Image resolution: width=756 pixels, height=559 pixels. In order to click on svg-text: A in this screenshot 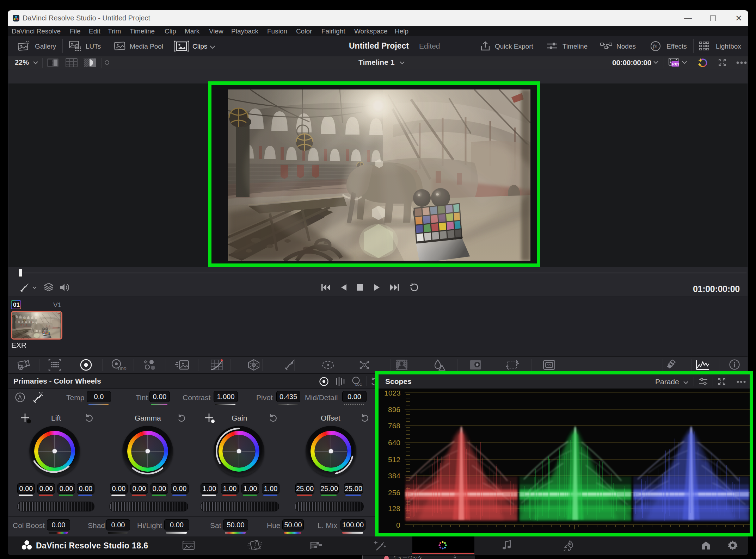, I will do `click(20, 397)`.